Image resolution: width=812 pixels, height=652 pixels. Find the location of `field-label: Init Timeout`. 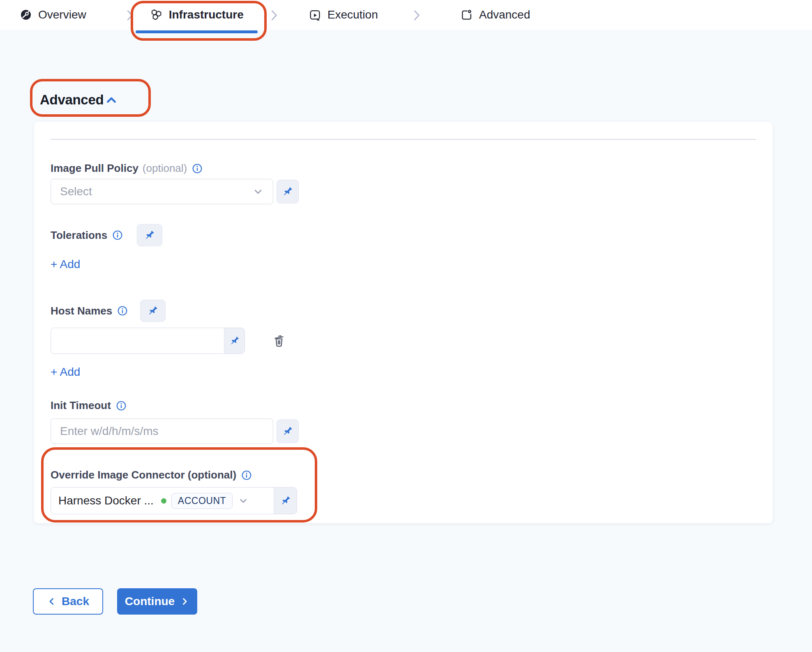

field-label: Init Timeout is located at coordinates (81, 405).